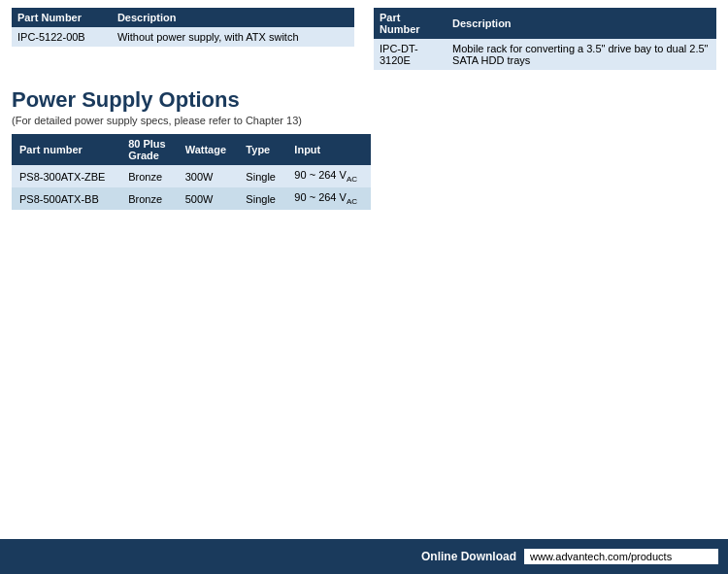 The height and width of the screenshot is (574, 728). I want to click on psu-row2-wattage: 500W, so click(208, 198).